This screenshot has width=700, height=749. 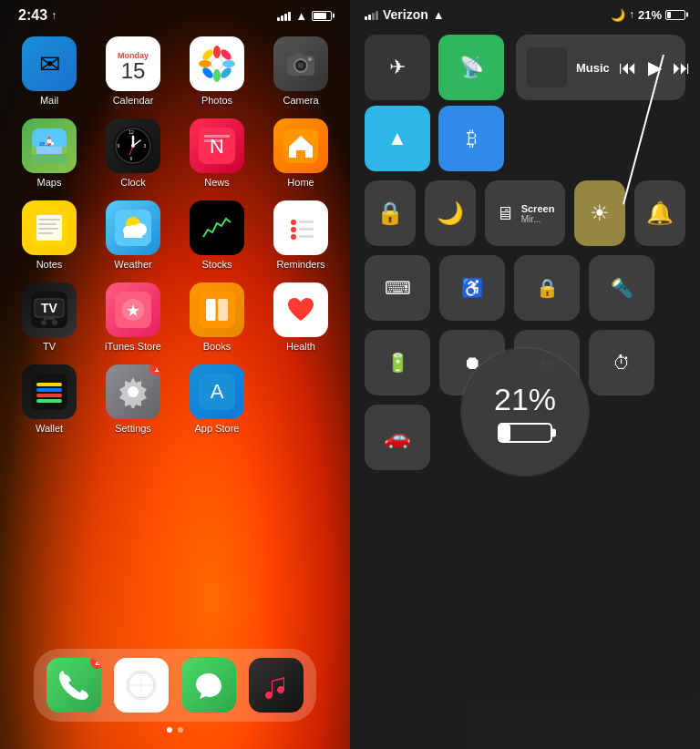 I want to click on svg-text: 3, so click(x=146, y=146).